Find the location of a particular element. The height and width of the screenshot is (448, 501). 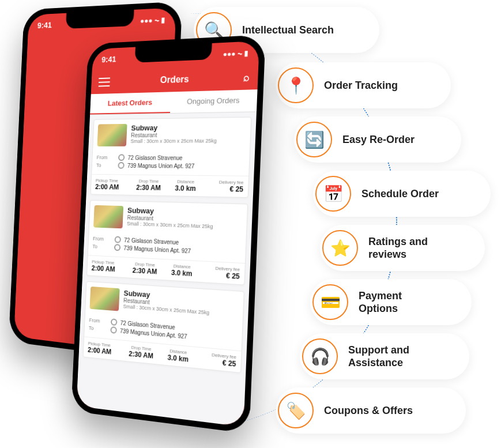

tabs: Latest Orders Ongoing Orders is located at coordinates (174, 102).